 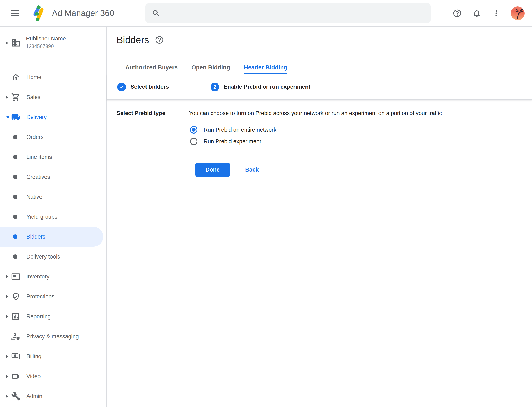 I want to click on palm-tree-avatar-image, so click(x=518, y=13).